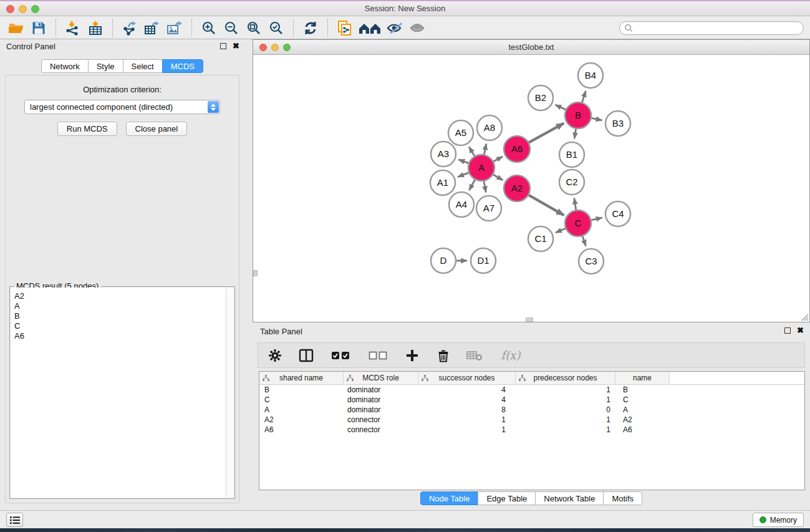 The height and width of the screenshot is (532, 810). What do you see at coordinates (95, 28) in the screenshot?
I see `import-table-button` at bounding box center [95, 28].